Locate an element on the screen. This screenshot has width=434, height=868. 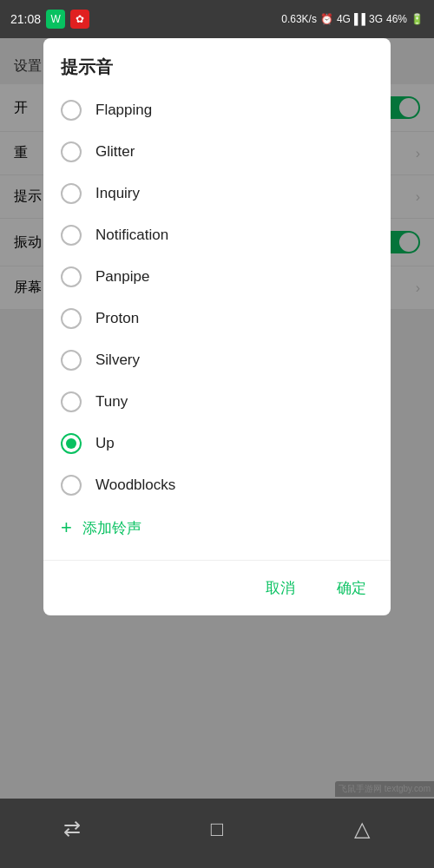
radio-label-panpipe: Panpipe is located at coordinates (122, 277).